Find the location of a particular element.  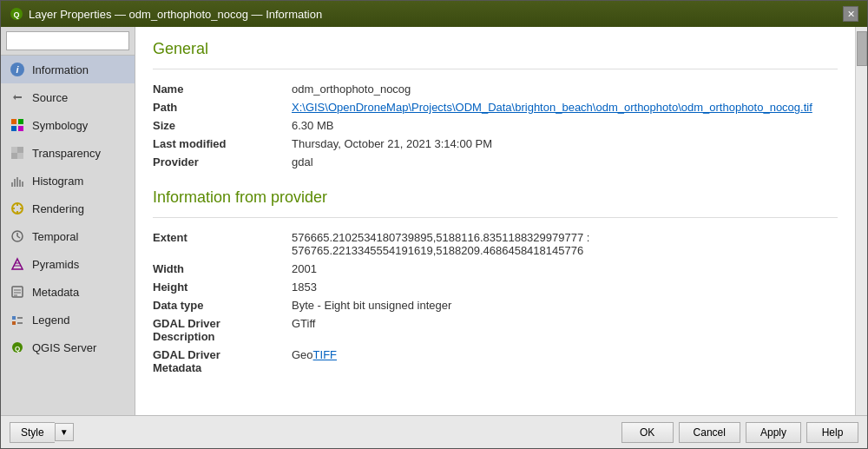

sidebar: i Information Source is located at coordinates (68, 221).